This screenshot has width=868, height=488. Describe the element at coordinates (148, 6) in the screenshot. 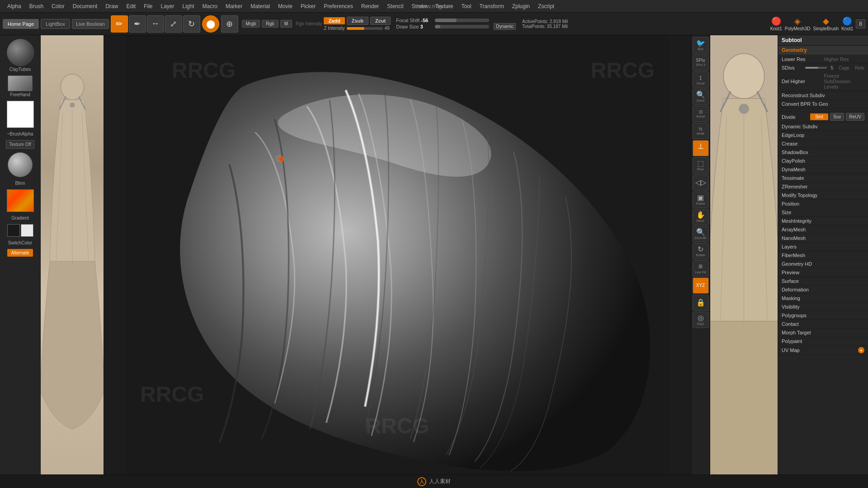

I see `menu-file: File` at that location.